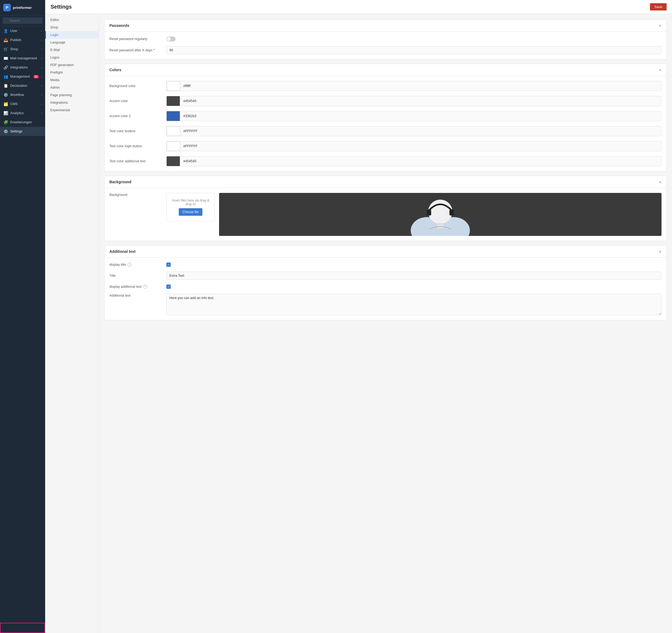 This screenshot has width=672, height=633. What do you see at coordinates (130, 265) in the screenshot?
I see `display-title-help-icon: ?` at bounding box center [130, 265].